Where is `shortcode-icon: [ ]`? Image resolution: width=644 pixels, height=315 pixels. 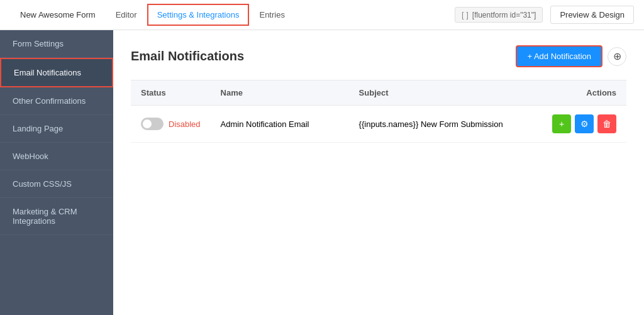
shortcode-icon: [ ] is located at coordinates (465, 15).